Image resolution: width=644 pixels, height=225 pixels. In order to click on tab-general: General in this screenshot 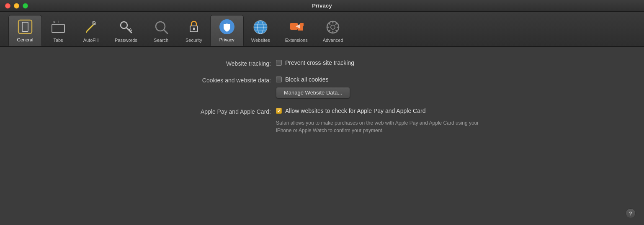, I will do `click(25, 31)`.